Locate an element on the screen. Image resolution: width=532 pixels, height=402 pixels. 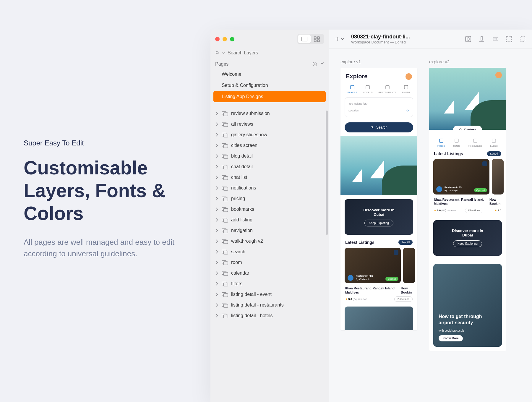
layer-row: room is located at coordinates (270, 262).